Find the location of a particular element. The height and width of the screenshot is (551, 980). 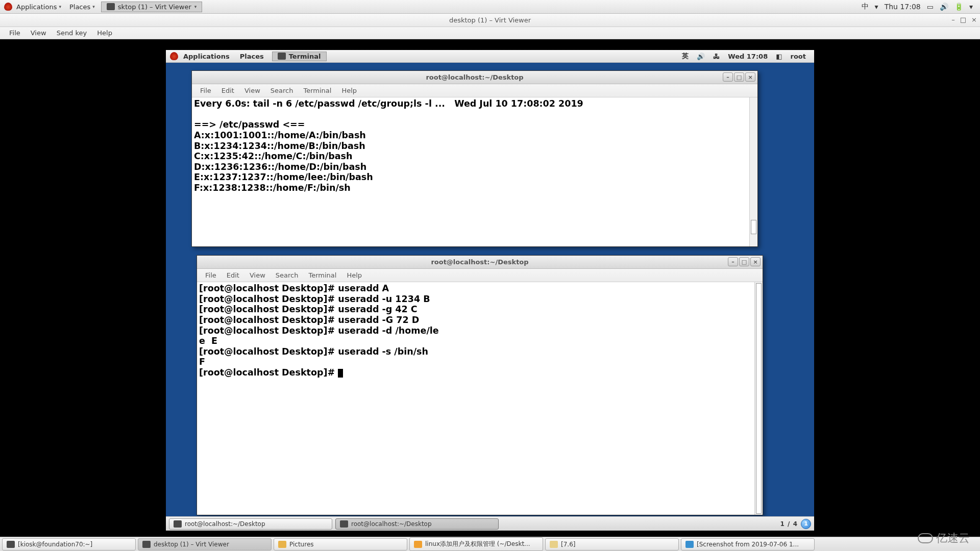

guest-active-app: Terminal is located at coordinates (299, 56).